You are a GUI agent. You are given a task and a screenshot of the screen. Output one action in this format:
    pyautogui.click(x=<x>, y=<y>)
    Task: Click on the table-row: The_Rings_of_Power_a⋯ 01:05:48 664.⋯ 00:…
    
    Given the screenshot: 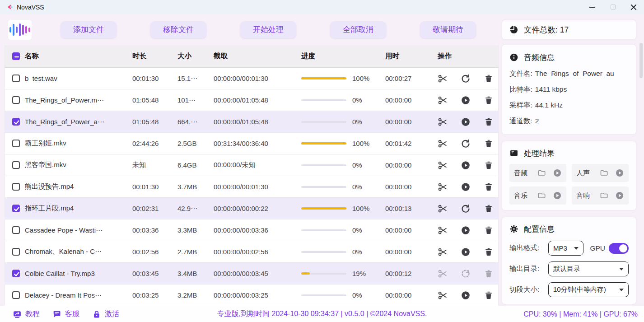 What is the action you would take?
    pyautogui.click(x=252, y=122)
    